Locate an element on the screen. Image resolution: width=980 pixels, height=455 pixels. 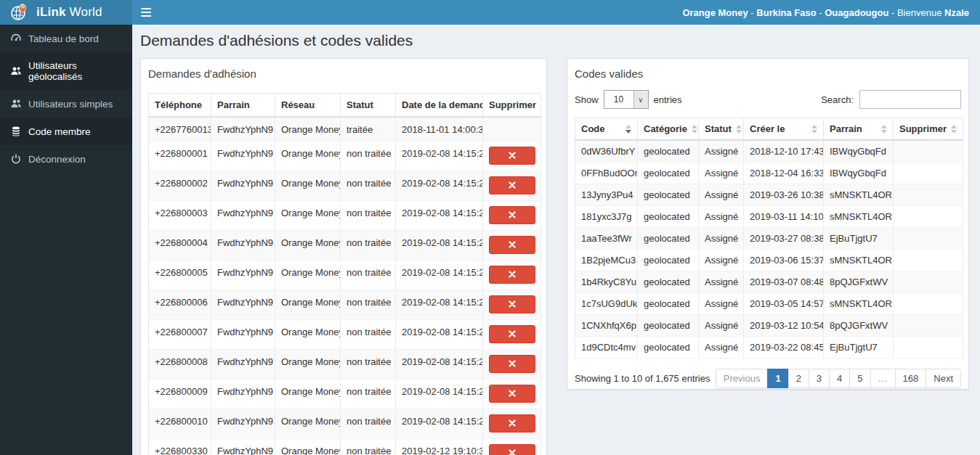
table-row: +226800008 FwdhzYphN9 Orange Money non t… is located at coordinates (345, 364).